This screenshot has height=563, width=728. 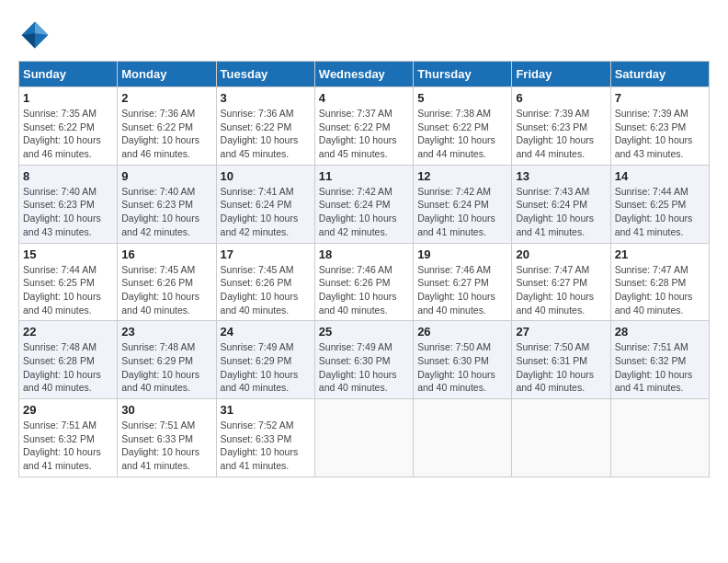 What do you see at coordinates (561, 204) in the screenshot?
I see `calendar-cell: 13Sunrise: 7:43 AMSunset: 6:24 PMDayligh…` at bounding box center [561, 204].